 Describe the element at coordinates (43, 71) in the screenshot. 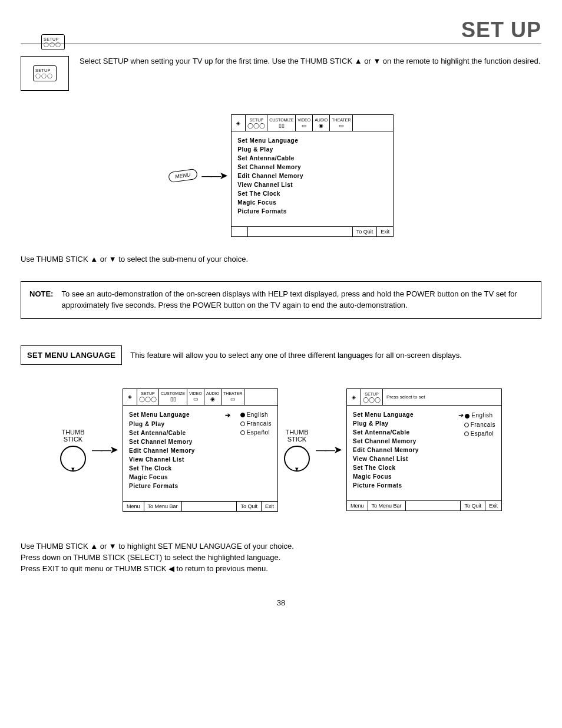

I see `badge-label-2: SETUP` at that location.